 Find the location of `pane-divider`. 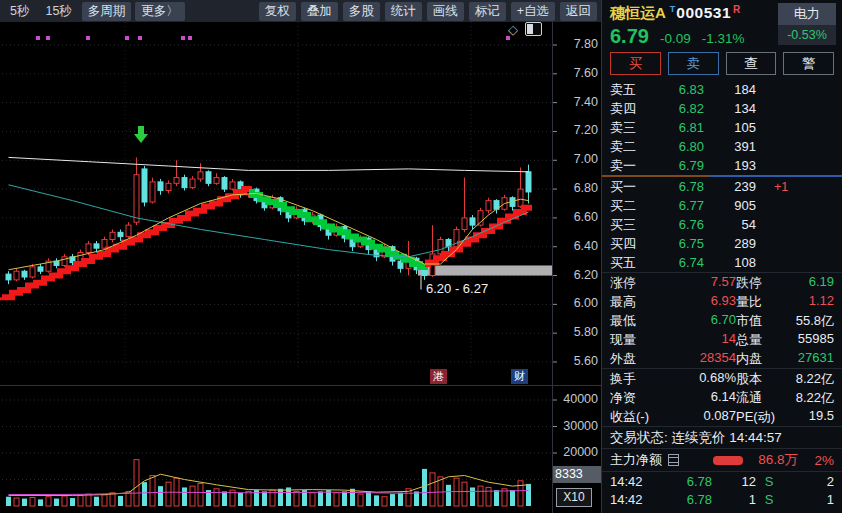

pane-divider is located at coordinates (300, 386).